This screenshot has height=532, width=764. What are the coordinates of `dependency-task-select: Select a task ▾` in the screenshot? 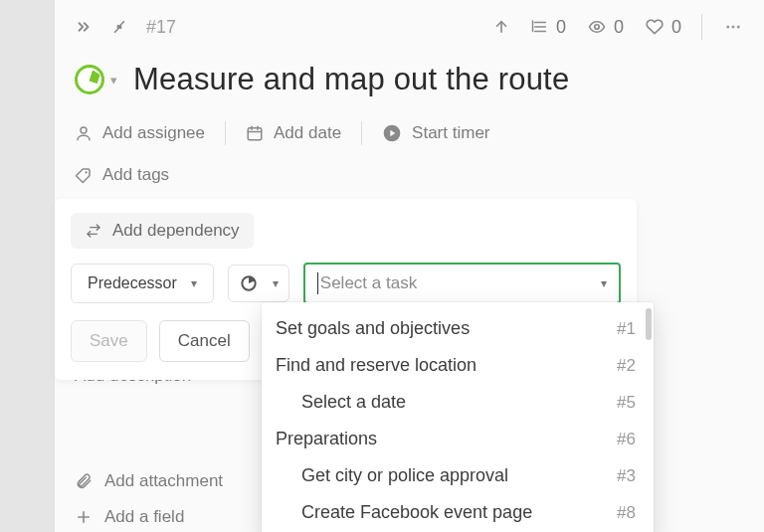 It's located at (462, 283).